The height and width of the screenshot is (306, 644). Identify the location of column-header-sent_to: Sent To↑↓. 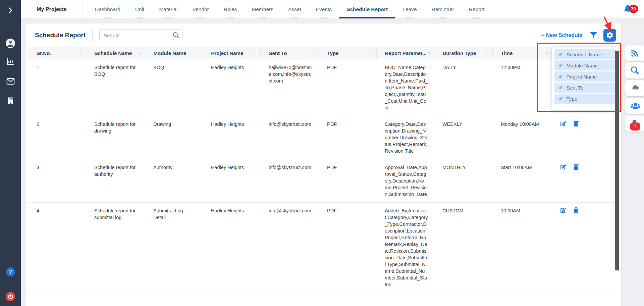
(289, 53).